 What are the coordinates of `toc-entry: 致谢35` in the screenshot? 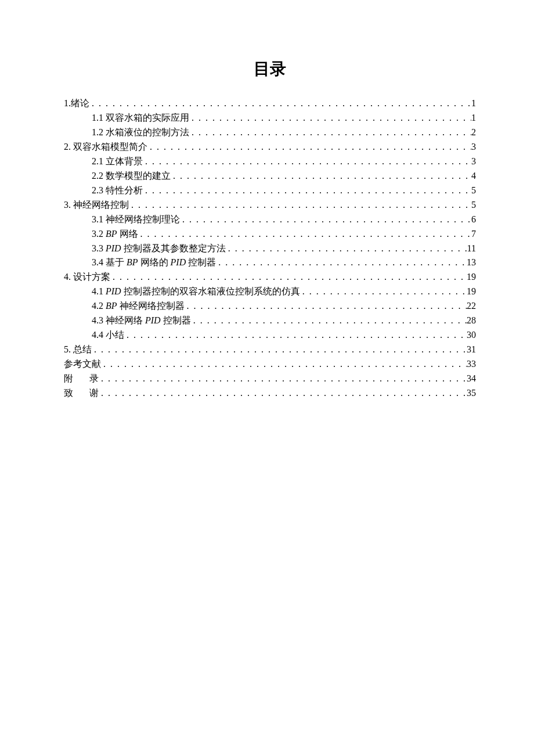 It's located at (270, 394).